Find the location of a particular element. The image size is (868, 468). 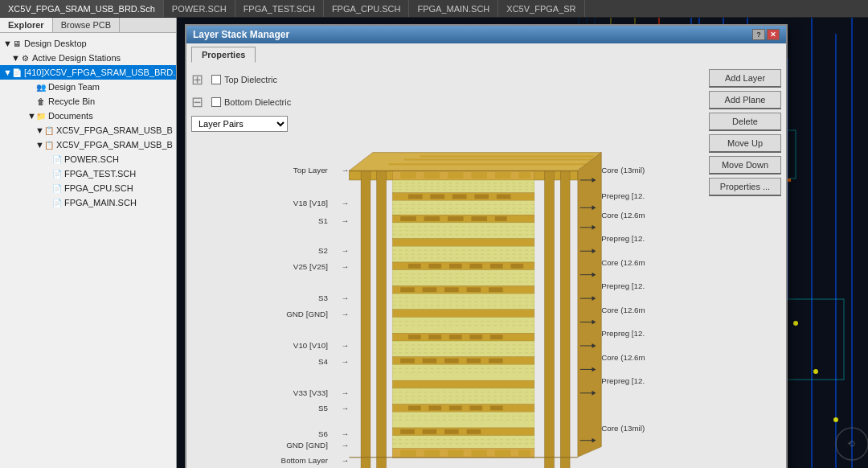

tree-item-active-stations: ▼ ⚙ Active Design Stations is located at coordinates (88, 58).